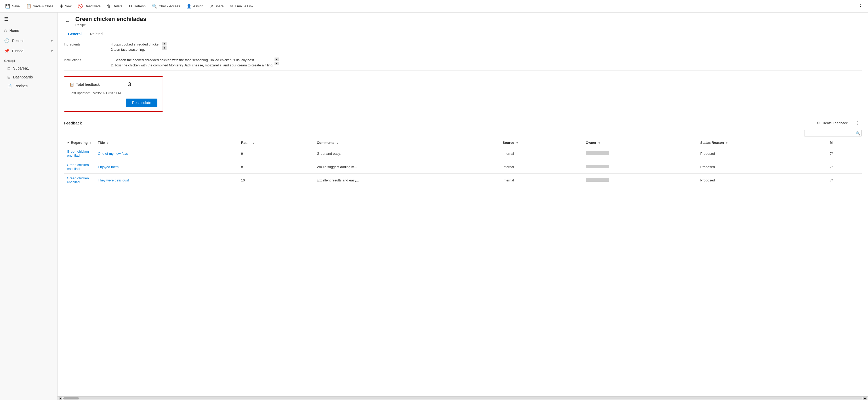  What do you see at coordinates (9, 68) in the screenshot?
I see `subarea1-icon: ◻` at bounding box center [9, 68].